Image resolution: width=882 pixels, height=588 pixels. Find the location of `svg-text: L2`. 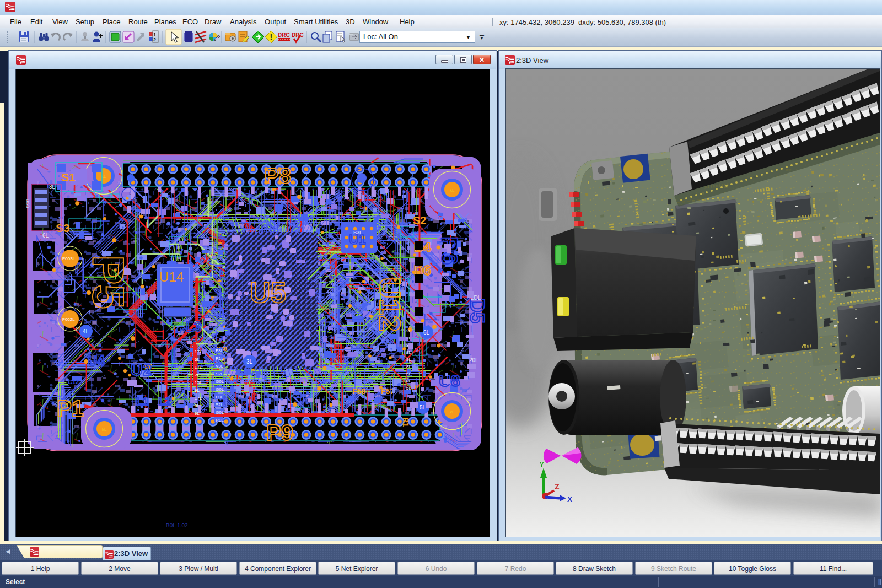

svg-text: L2 is located at coordinates (164, 401).